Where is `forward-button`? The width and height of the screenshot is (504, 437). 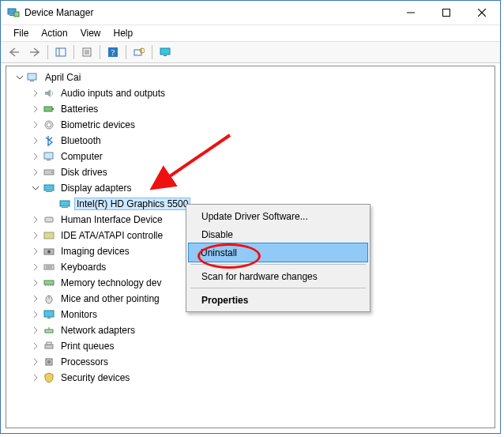 forward-button is located at coordinates (35, 52).